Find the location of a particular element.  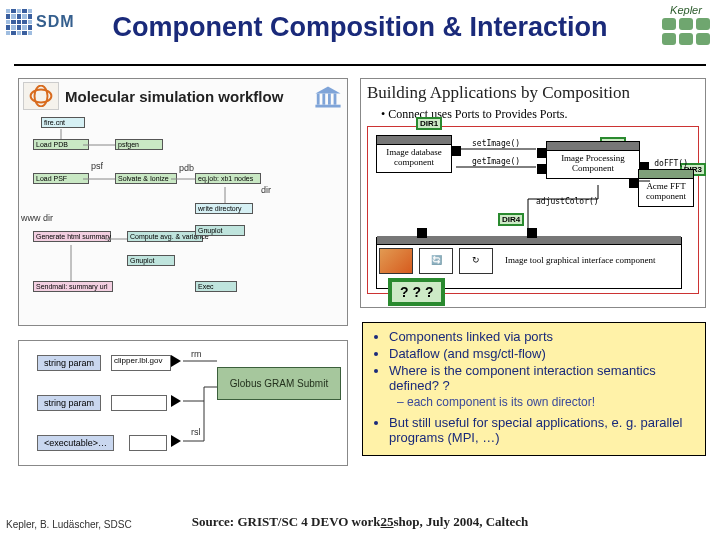

edge-pdb: pdb is located at coordinates (186, 168).